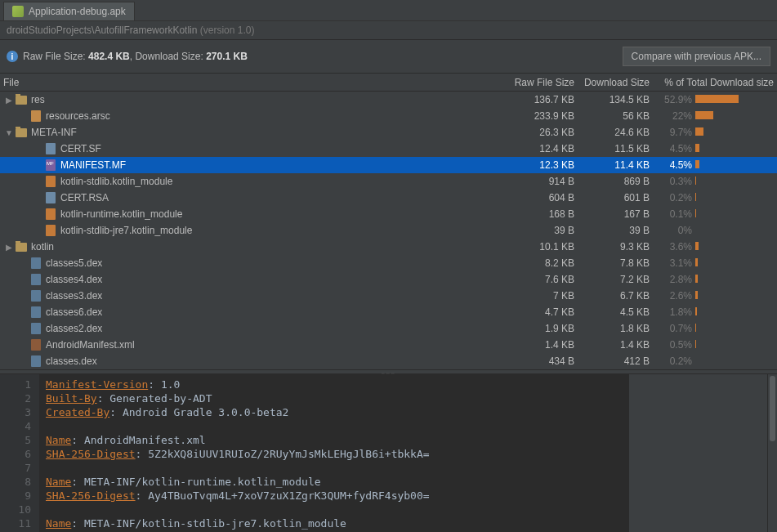  What do you see at coordinates (529, 329) in the screenshot?
I see `raw-size: 1.9 KB` at bounding box center [529, 329].